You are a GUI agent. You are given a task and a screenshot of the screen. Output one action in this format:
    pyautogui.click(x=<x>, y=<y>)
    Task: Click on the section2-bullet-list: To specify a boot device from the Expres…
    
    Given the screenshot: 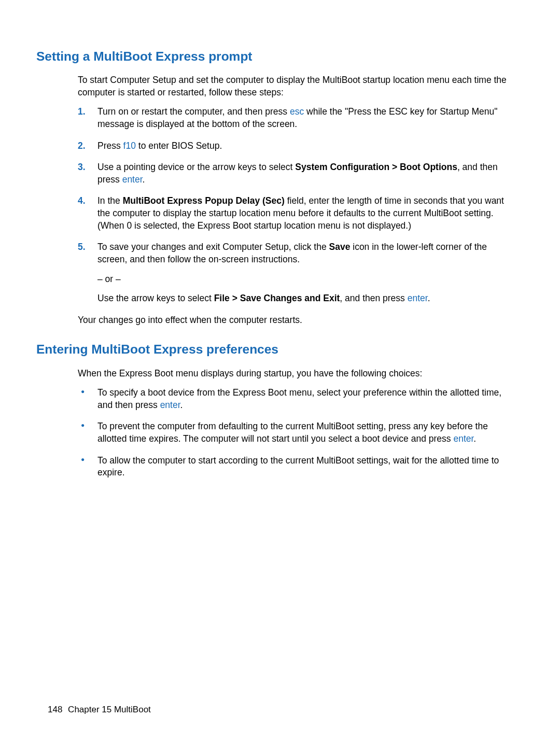 What is the action you would take?
    pyautogui.click(x=295, y=433)
    